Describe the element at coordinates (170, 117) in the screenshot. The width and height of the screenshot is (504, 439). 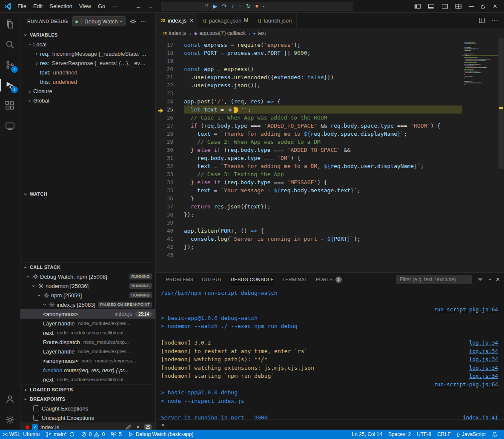
I see `gutter: 26` at that location.